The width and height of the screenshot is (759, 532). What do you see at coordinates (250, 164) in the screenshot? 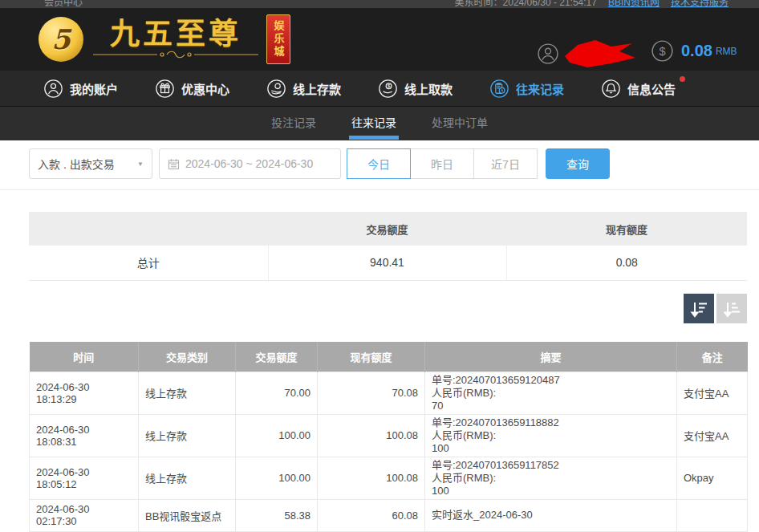
I see `date-range-input: 2024-06-30 ~ 2024-06-30` at bounding box center [250, 164].